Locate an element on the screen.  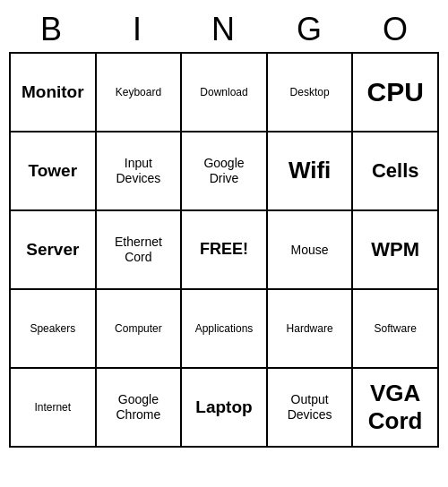
cell-text-r3-c4: Software is located at coordinates (396, 329).